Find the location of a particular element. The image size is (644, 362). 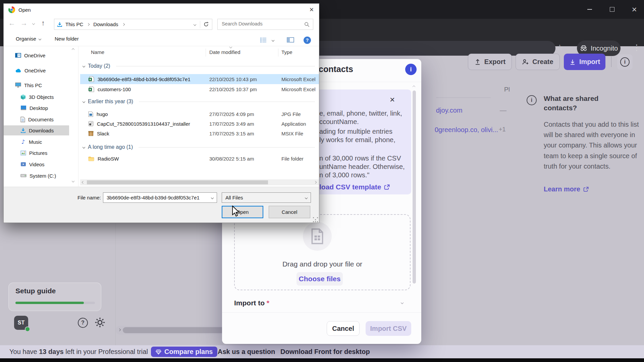

import-to-chevron-icon is located at coordinates (402, 303).